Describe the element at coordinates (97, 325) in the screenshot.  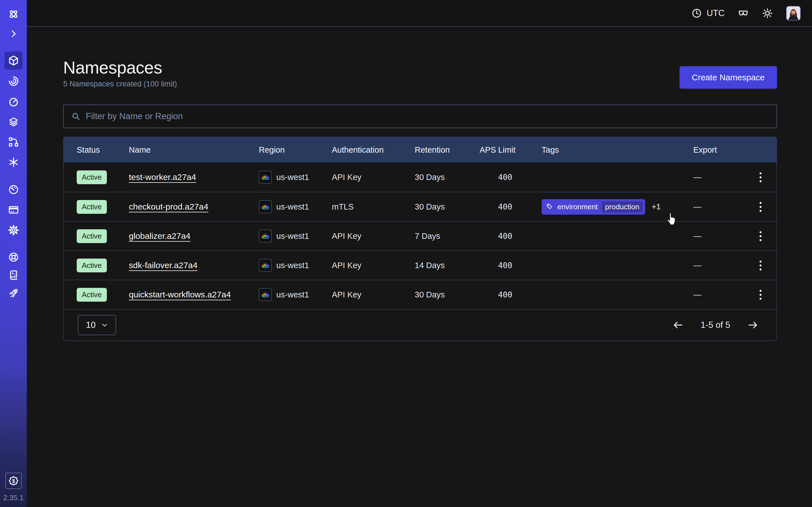
I see `page-size-select: 10` at that location.